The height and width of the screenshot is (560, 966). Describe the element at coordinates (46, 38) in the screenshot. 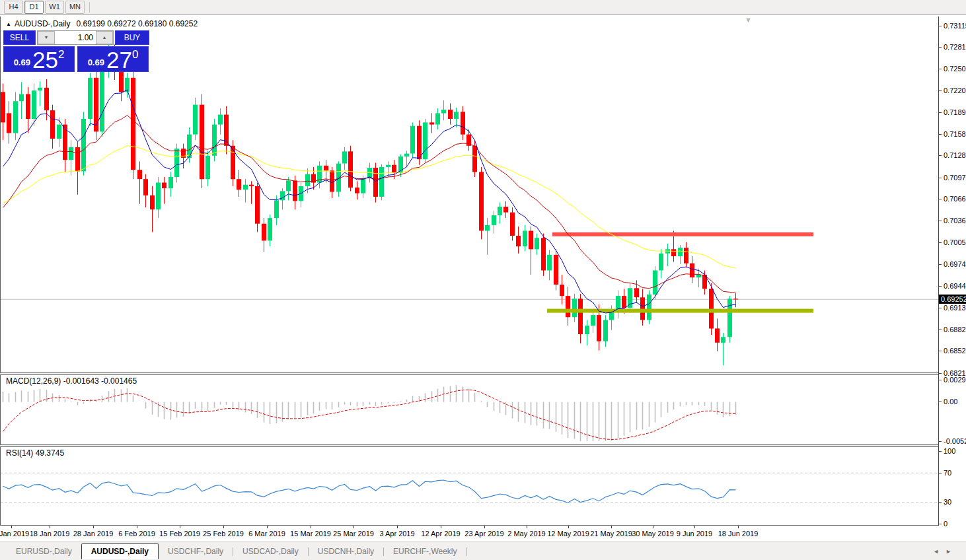

I see `volume-decrease-button: ▼` at that location.